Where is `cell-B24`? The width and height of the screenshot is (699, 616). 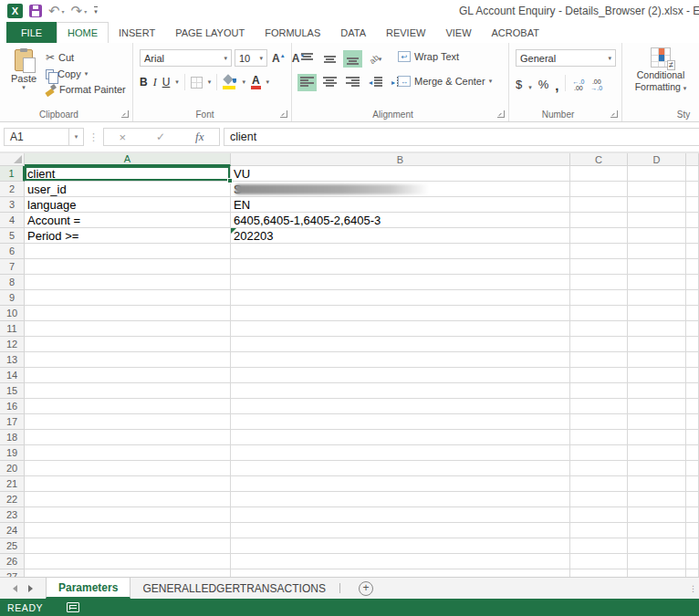
cell-B24 is located at coordinates (401, 531).